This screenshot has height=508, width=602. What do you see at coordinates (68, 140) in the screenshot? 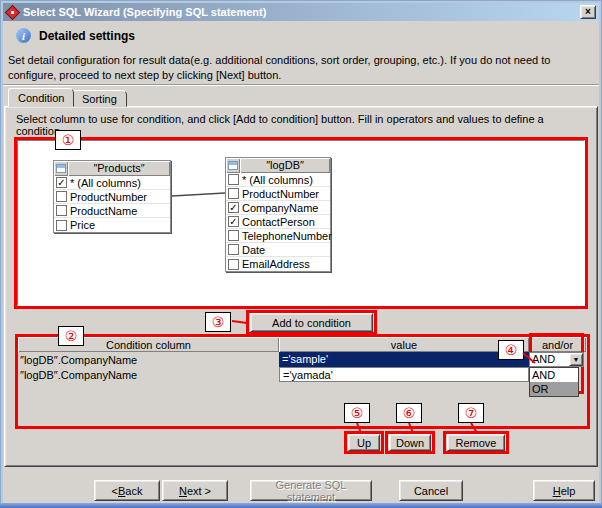
I see `annotation-label-1: ①` at bounding box center [68, 140].